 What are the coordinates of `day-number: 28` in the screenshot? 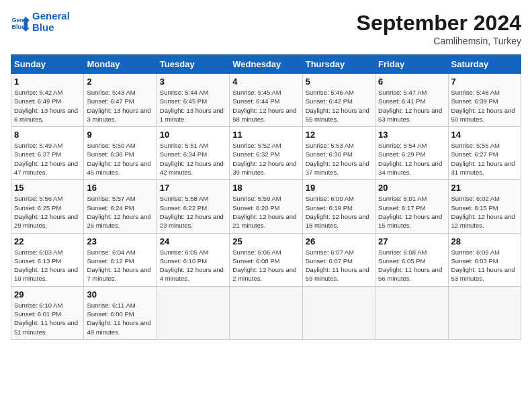 It's located at (485, 242).